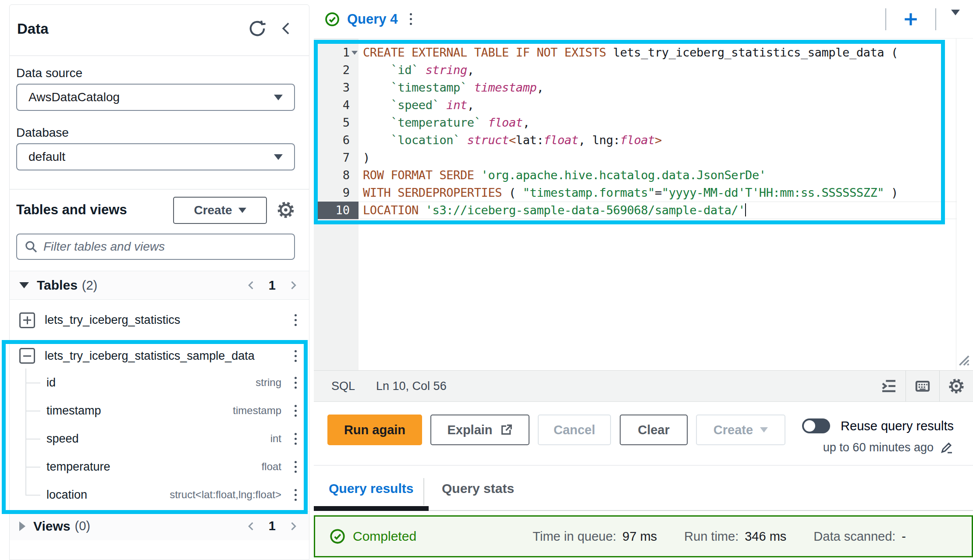 The width and height of the screenshot is (973, 560). What do you see at coordinates (375, 430) in the screenshot?
I see `run-again-button: Run again` at bounding box center [375, 430].